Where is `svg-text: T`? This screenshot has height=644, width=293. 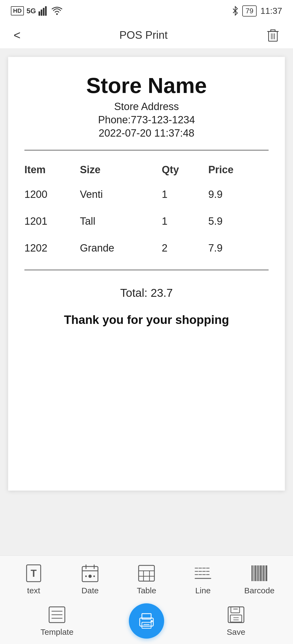
svg-text: T is located at coordinates (34, 574).